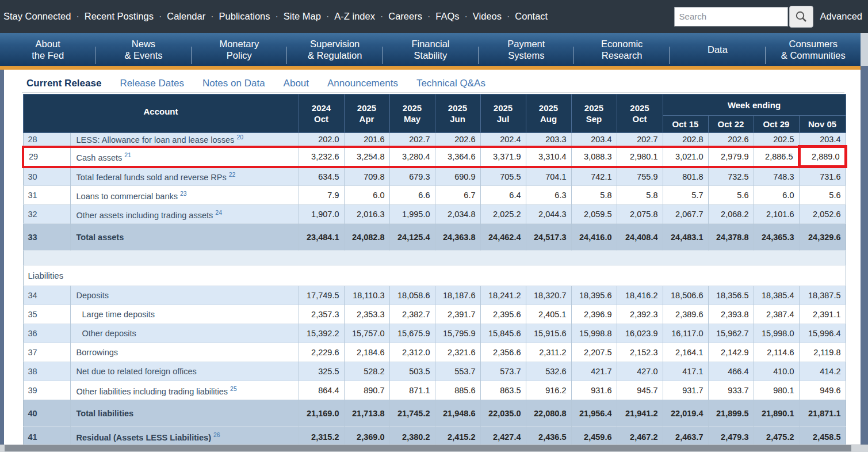 This screenshot has height=452, width=868. I want to click on topbar-link-site-map: Site Map, so click(303, 16).